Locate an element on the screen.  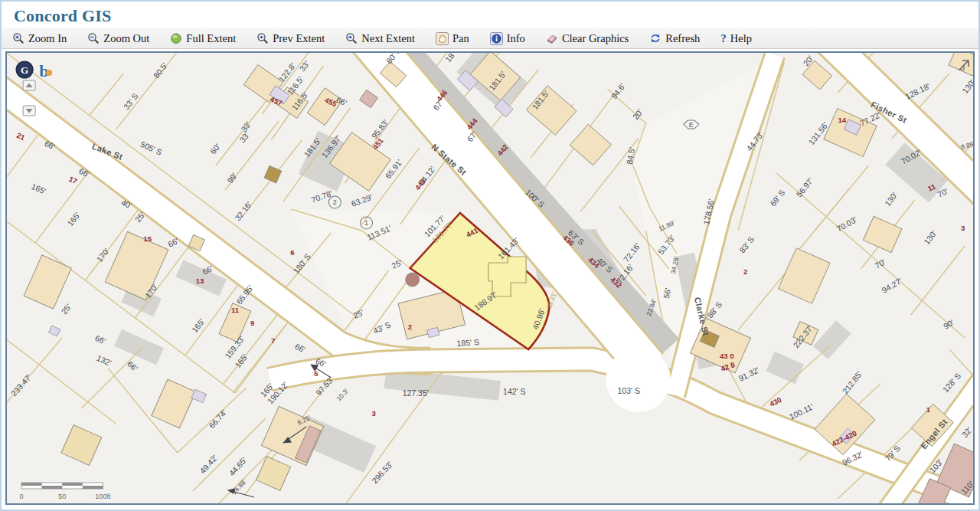
globe-icon is located at coordinates (176, 38).